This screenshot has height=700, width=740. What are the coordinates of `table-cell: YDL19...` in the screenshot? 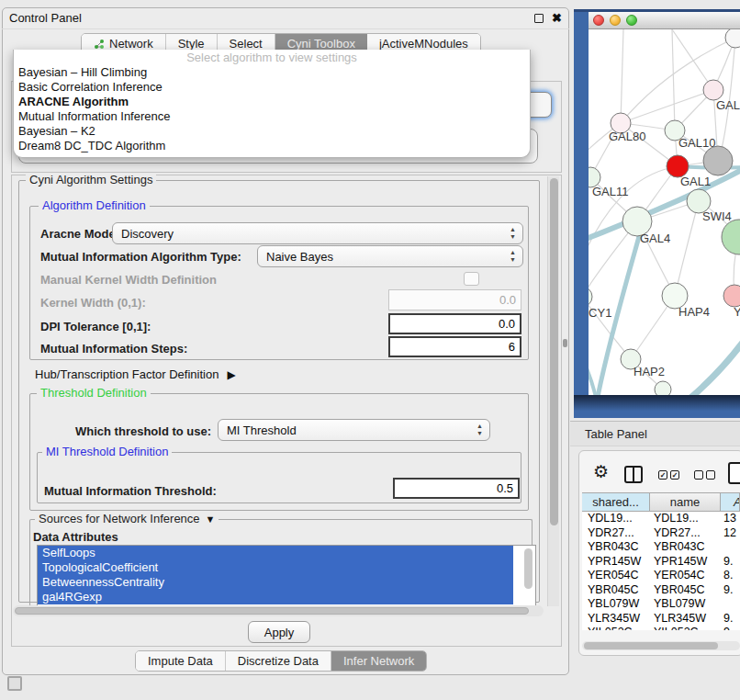 It's located at (685, 519).